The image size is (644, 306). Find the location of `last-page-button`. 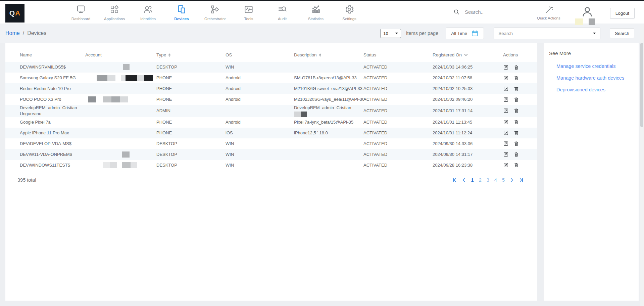

last-page-button is located at coordinates (522, 180).